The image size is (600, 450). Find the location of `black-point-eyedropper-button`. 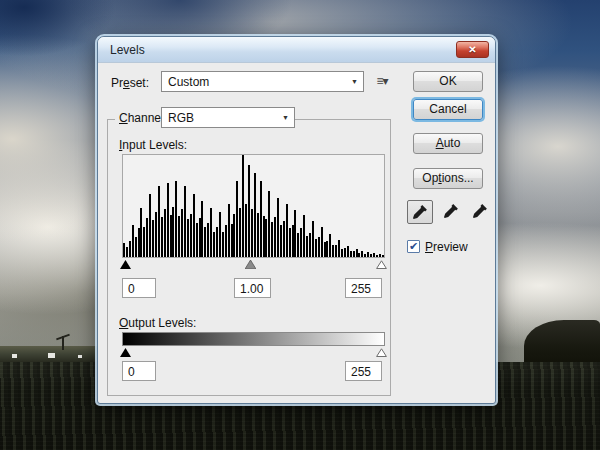

black-point-eyedropper-button is located at coordinates (420, 212).